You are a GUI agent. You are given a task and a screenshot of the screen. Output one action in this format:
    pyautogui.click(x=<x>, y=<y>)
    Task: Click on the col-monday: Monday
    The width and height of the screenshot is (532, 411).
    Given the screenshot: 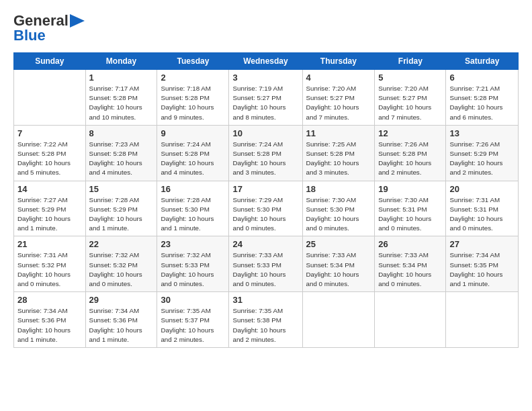 What is the action you would take?
    pyautogui.click(x=121, y=62)
    